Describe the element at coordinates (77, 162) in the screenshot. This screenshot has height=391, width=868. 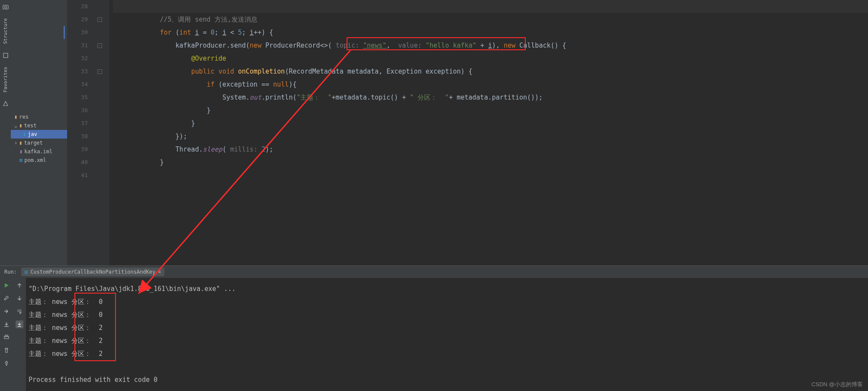
I see `line-number: 40` at that location.